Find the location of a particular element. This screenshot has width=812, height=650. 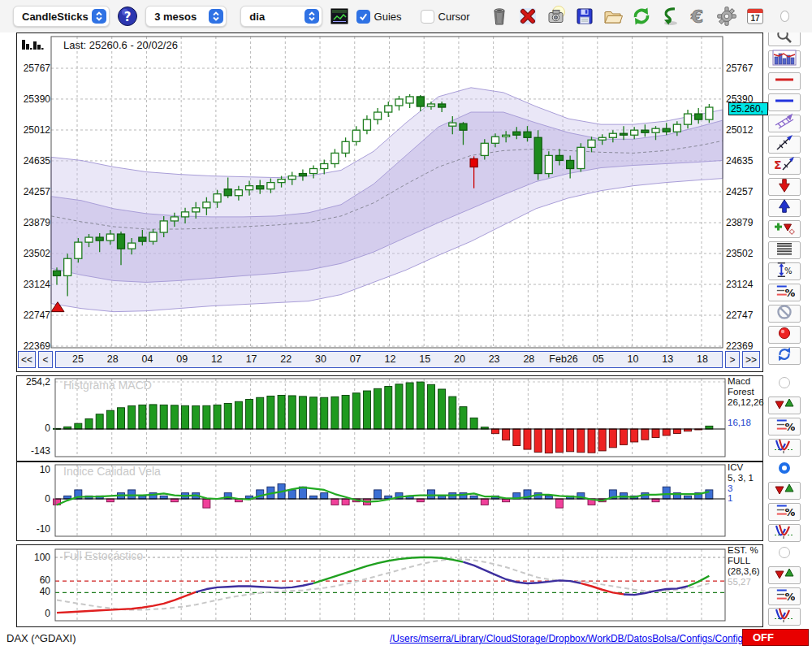

mini-chart-icon is located at coordinates (339, 16).